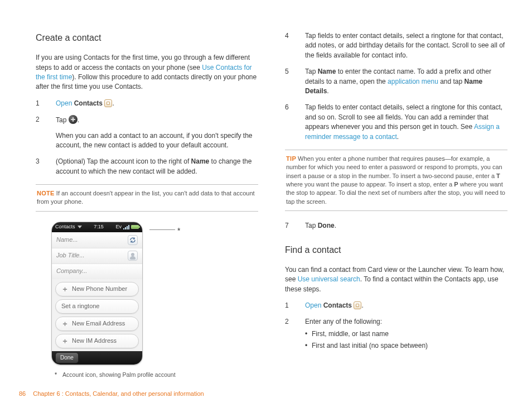 This screenshot has height=412, width=532. Describe the element at coordinates (118, 394) in the screenshot. I see `chapter-label: Chapter 6 : Contacts, Calendar, and othe…` at that location.